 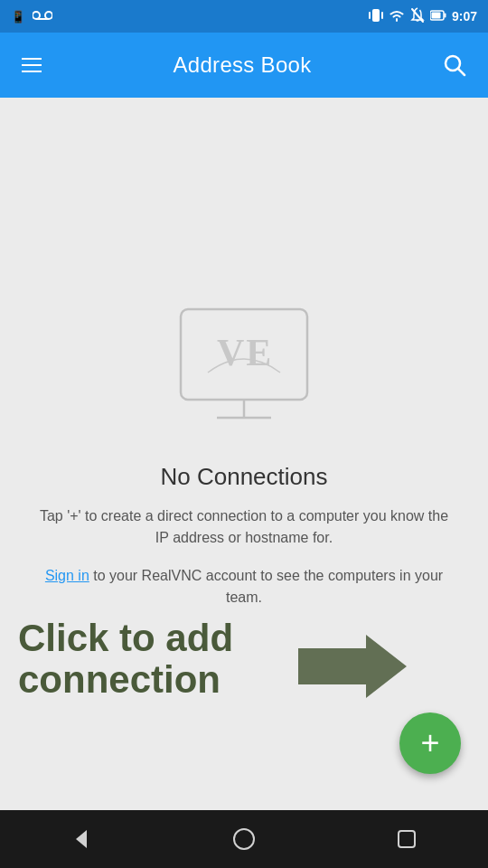 I want to click on time-display: 9:07, so click(x=465, y=16).